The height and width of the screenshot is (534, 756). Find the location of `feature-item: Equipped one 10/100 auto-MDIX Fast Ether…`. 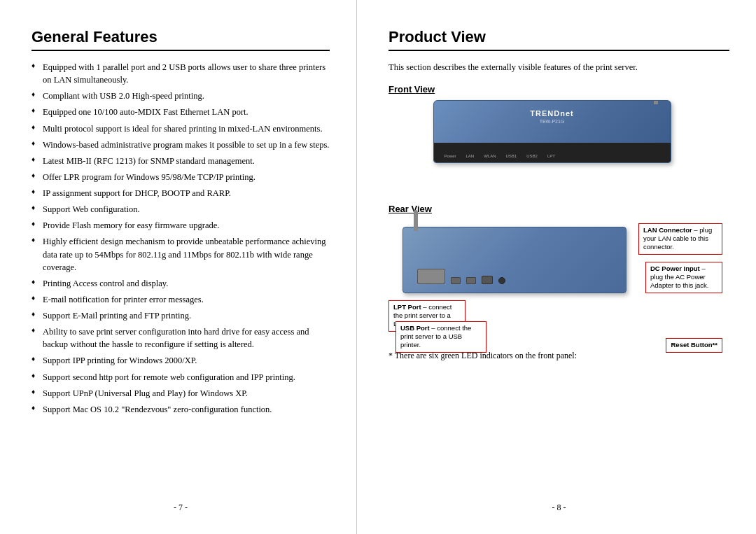

feature-item: Equipped one 10/100 auto-MDIX Fast Ether… is located at coordinates (181, 112).